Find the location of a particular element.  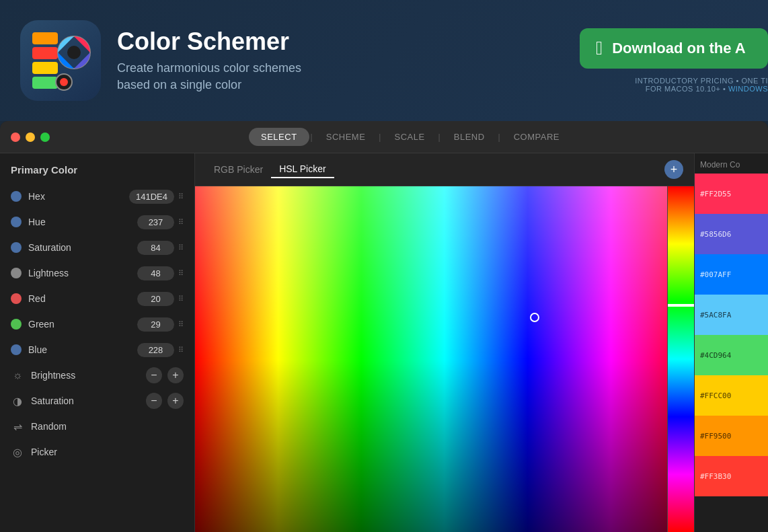

hue-slider is located at coordinates (681, 359).